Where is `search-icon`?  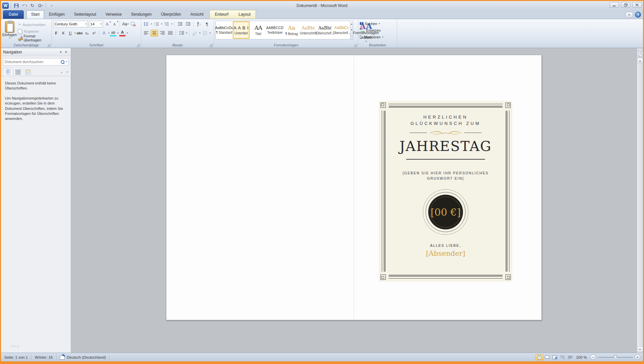 search-icon is located at coordinates (62, 62).